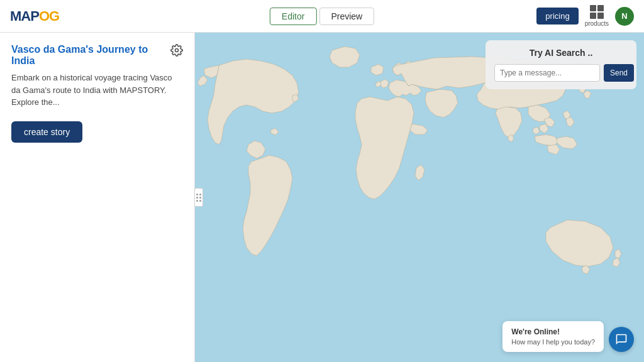 This screenshot has height=362, width=644. I want to click on drag-dots, so click(199, 197).